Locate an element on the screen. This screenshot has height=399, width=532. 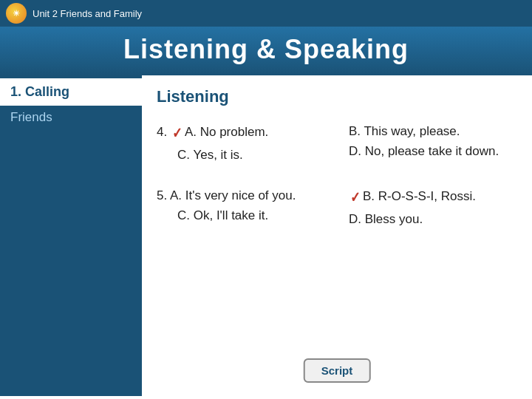
unit-label: Unit 2 Friends and Family is located at coordinates (87, 13).